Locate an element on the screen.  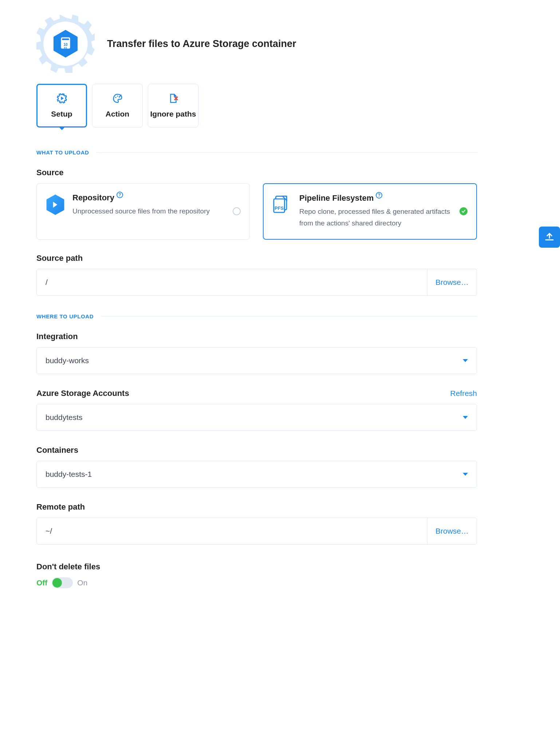
select-value: buddy-works is located at coordinates (254, 361).